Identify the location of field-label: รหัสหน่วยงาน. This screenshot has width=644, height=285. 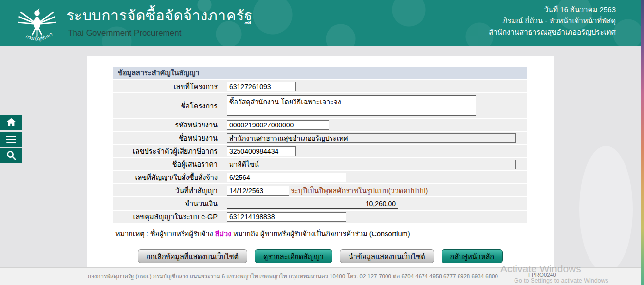
(168, 125).